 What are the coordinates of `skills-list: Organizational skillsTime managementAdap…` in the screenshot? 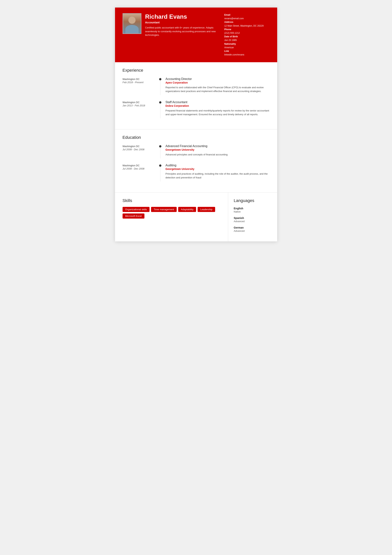 It's located at (172, 213).